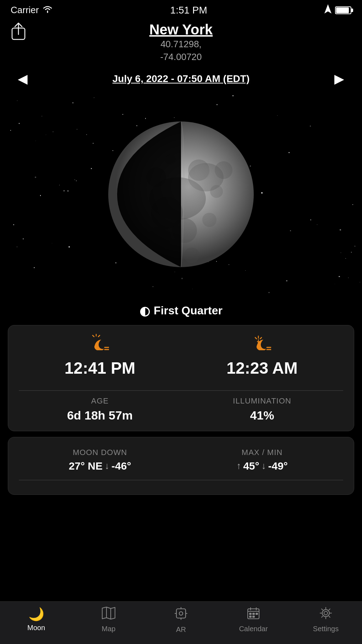 This screenshot has width=362, height=644. What do you see at coordinates (251, 466) in the screenshot?
I see `max-value: 45°` at bounding box center [251, 466].